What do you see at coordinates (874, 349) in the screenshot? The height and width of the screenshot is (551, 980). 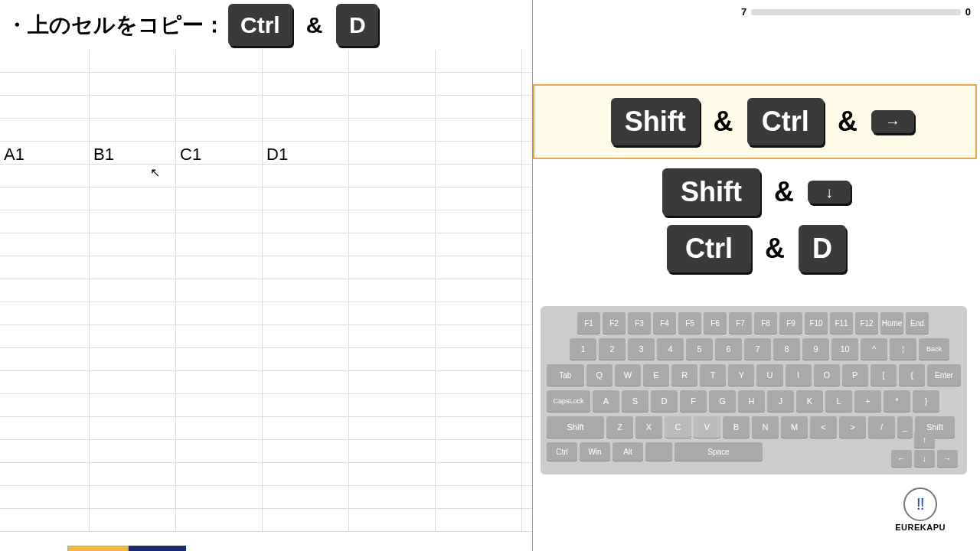 I see `kb-caret: ^` at bounding box center [874, 349].